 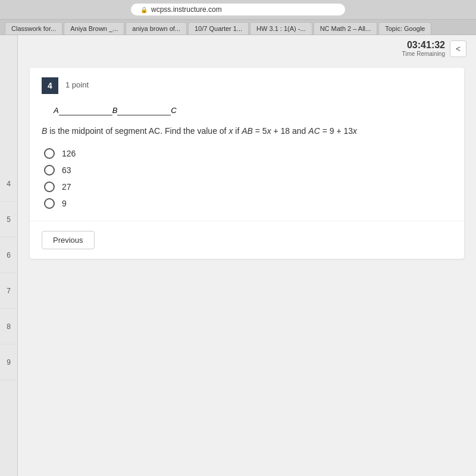 I want to click on sidebar-num-7: 7, so click(x=8, y=291).